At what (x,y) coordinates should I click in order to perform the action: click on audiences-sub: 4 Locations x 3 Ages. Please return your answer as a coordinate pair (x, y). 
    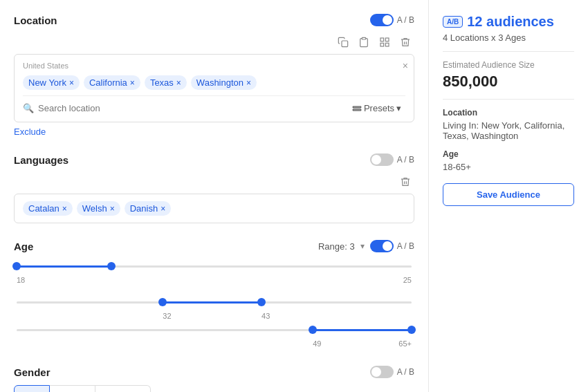
    Looking at the image, I should click on (508, 37).